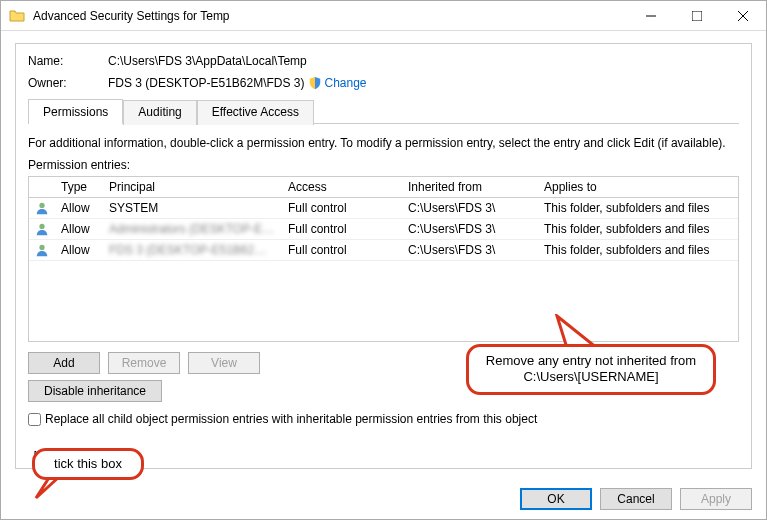  Describe the element at coordinates (206, 83) in the screenshot. I see `owner-value: FDS 3 (DESKTOP-E51B62M\FDS 3)` at that location.